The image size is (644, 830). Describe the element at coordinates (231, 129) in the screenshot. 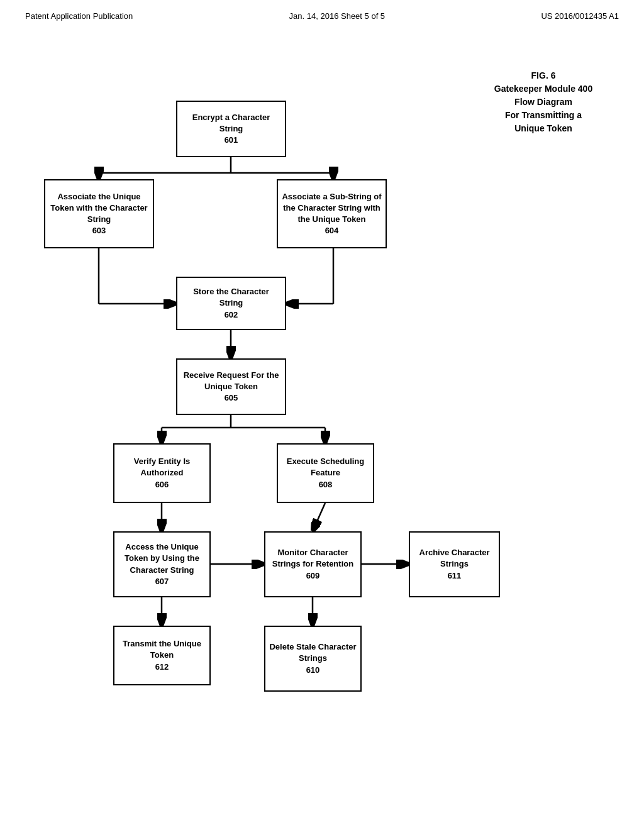

I see `box-601: Encrypt a Character String601` at that location.